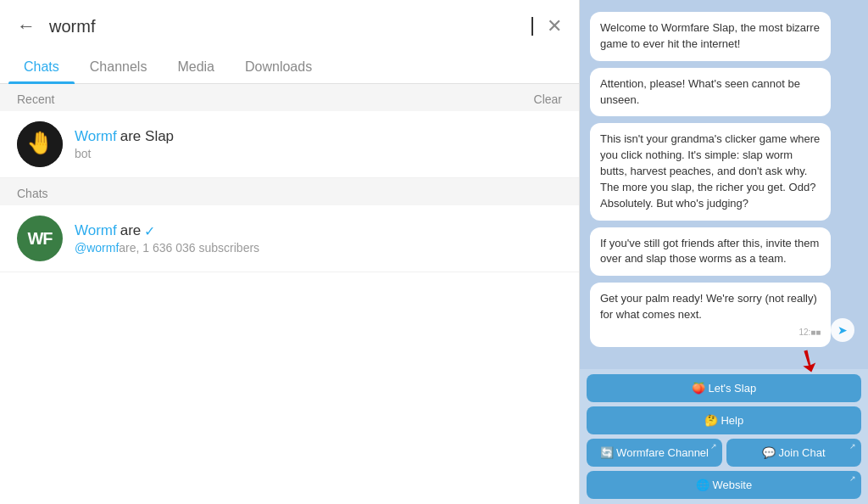 This screenshot has height=504, width=868. I want to click on sub-rest: are, 1 636 036 subscribers, so click(189, 248).